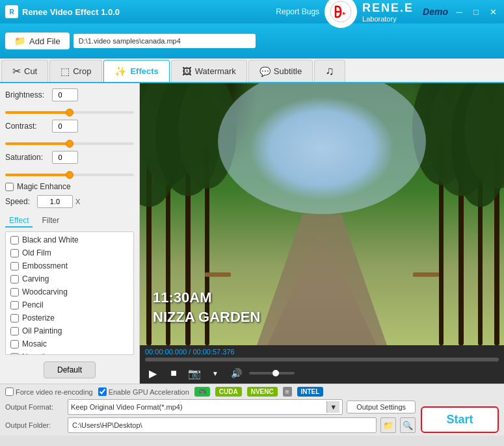 This screenshot has height=446, width=504. I want to click on nvenc-badge: NVENC, so click(263, 391).